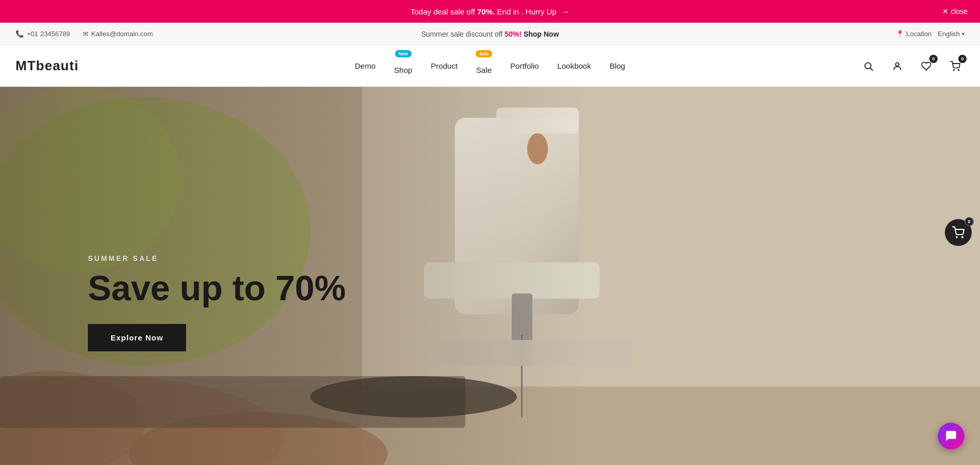  I want to click on phone-number: +01 23456789, so click(49, 34).